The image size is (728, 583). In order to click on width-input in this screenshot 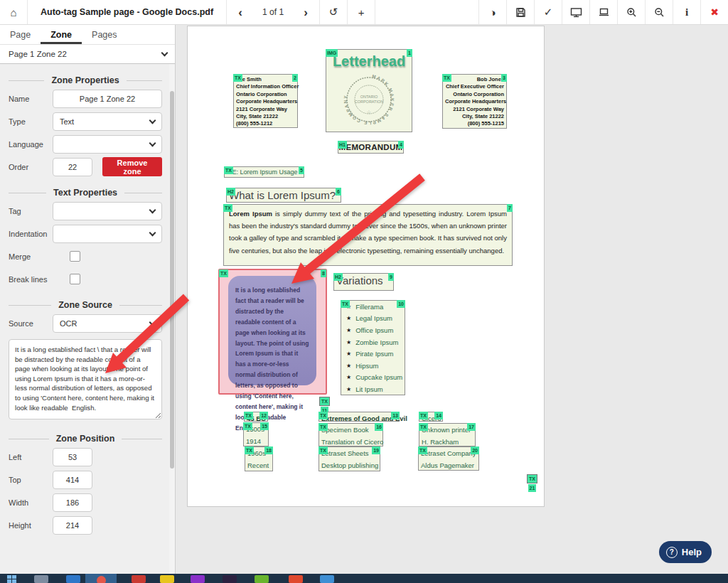, I will do `click(73, 503)`.